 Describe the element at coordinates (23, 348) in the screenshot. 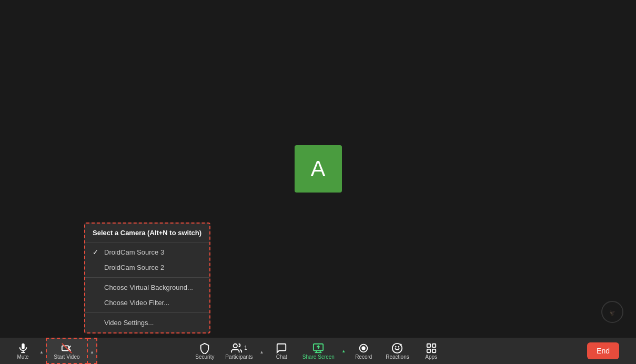

I see `mic-icon` at that location.